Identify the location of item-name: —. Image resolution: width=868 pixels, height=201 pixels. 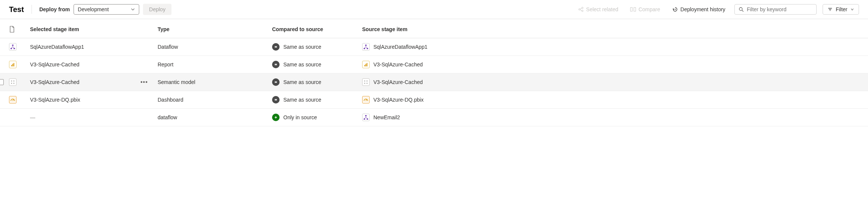
(33, 117).